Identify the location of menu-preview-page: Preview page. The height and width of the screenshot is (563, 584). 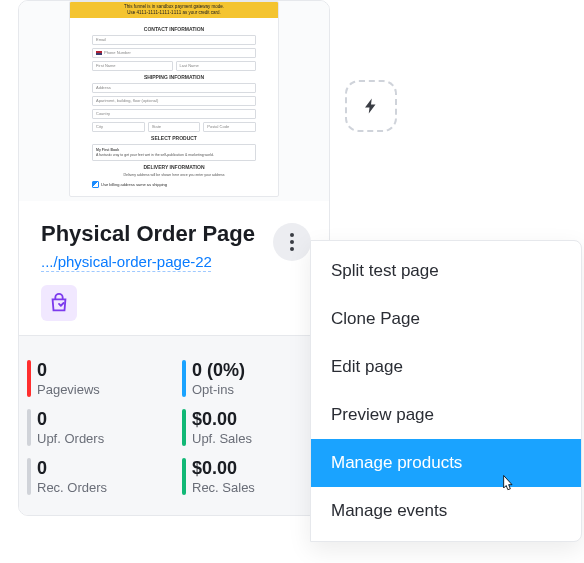
(446, 415).